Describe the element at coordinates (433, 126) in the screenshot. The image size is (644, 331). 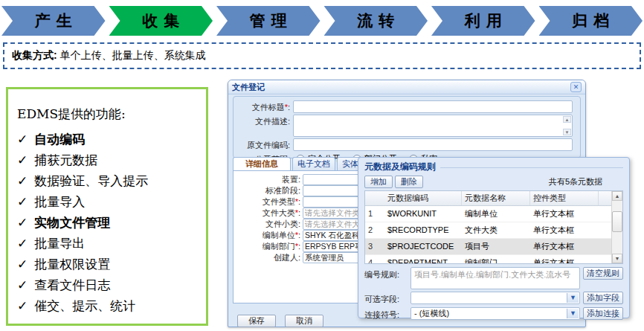
I see `file-desc-textarea: ▲ ▼` at that location.